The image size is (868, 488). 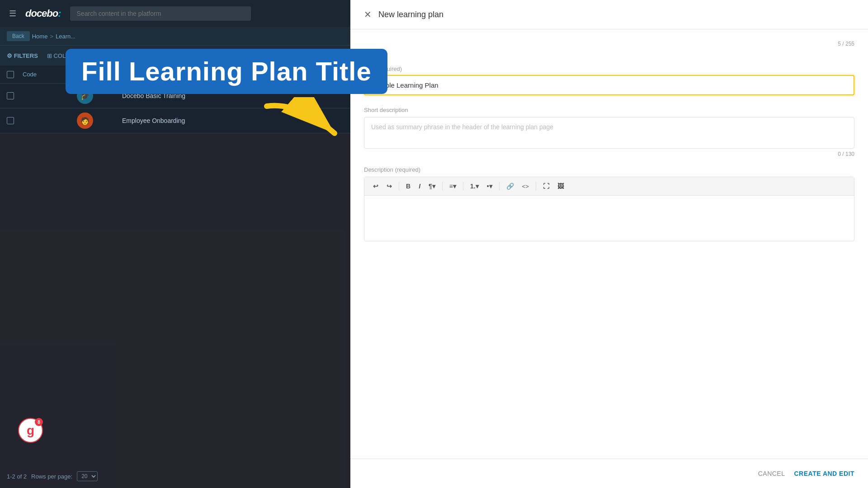 What do you see at coordinates (825, 474) in the screenshot?
I see `create-and-edit-button: CREATE AND EDIT` at bounding box center [825, 474].